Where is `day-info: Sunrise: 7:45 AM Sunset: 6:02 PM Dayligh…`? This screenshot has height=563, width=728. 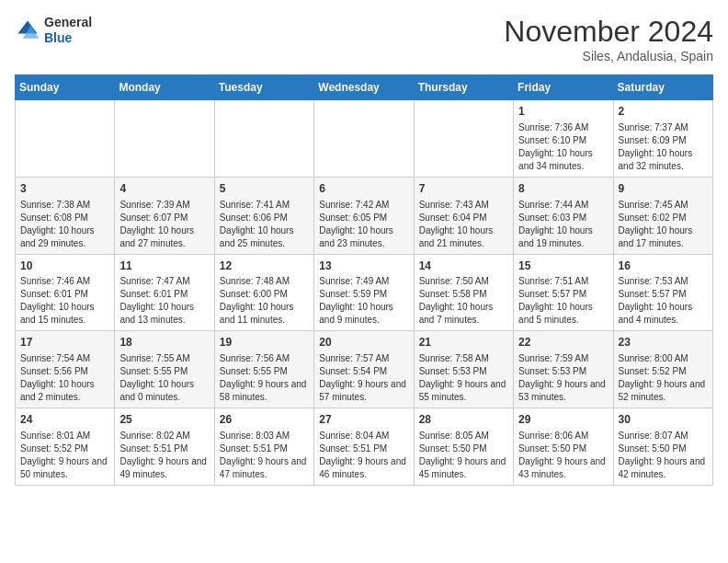 day-info: Sunrise: 7:45 AM Sunset: 6:02 PM Dayligh… is located at coordinates (664, 224).